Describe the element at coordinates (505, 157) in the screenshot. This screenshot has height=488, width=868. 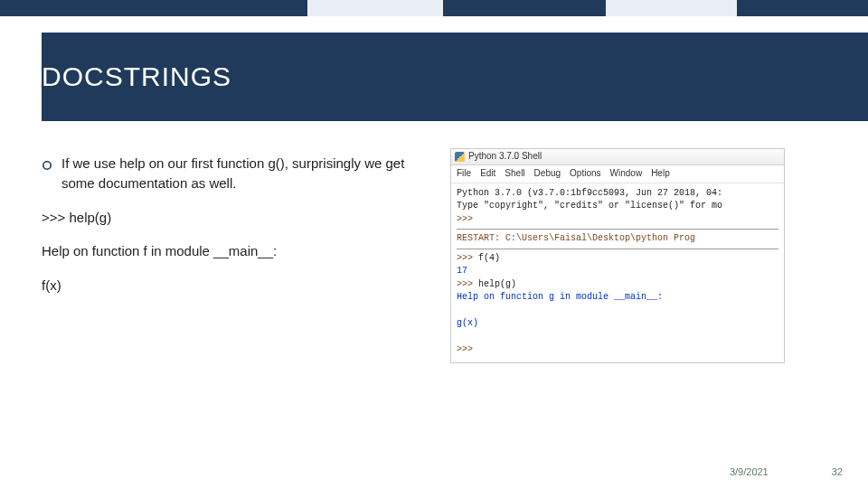
I see `shell-window-title: Python 3.7.0 Shell` at that location.